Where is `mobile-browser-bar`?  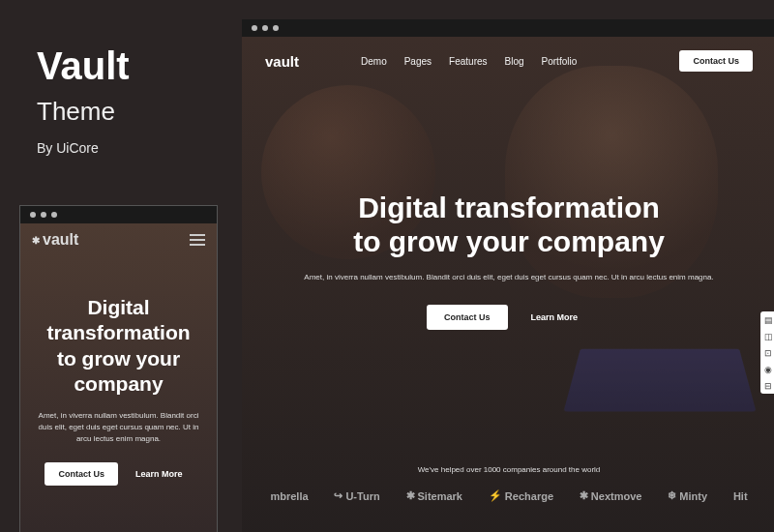
mobile-browser-bar is located at coordinates (118, 215).